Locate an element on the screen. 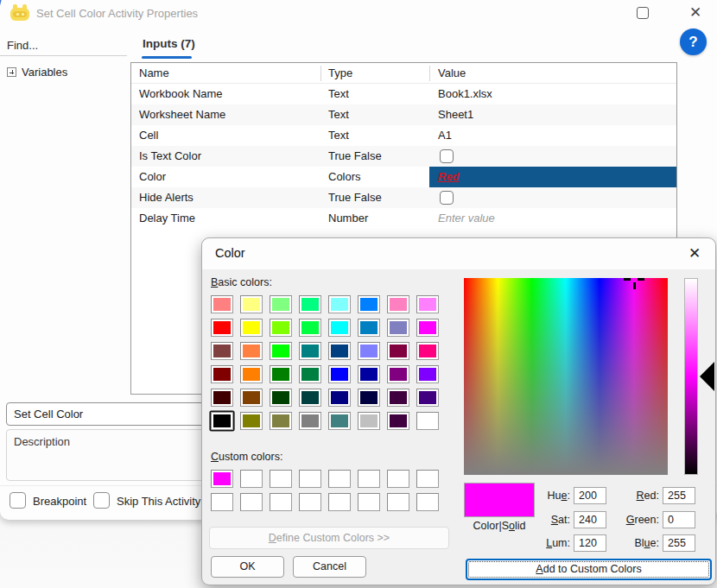  help-button: ? is located at coordinates (693, 41).